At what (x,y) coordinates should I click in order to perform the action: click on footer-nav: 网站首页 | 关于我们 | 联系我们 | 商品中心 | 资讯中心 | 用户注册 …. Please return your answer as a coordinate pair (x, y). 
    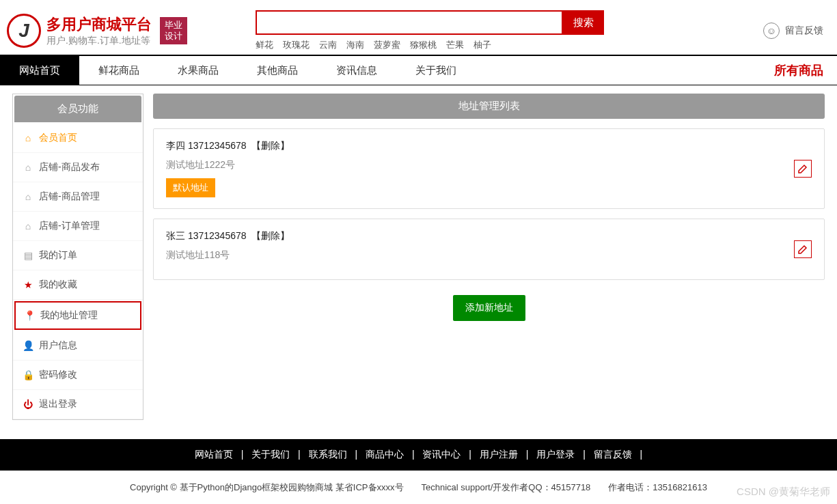
    Looking at the image, I should click on (418, 455).